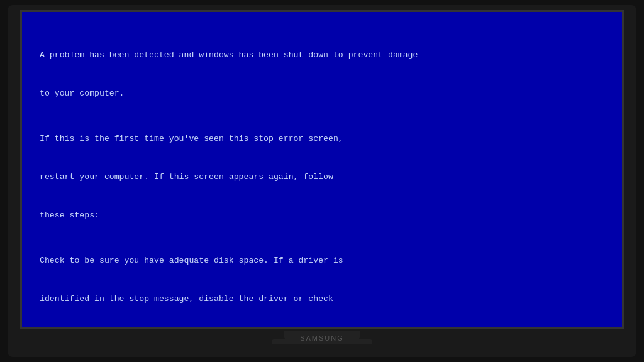 The image size is (644, 362). What do you see at coordinates (322, 299) in the screenshot?
I see `bsod-line9: identified in the stop message, disable …` at bounding box center [322, 299].